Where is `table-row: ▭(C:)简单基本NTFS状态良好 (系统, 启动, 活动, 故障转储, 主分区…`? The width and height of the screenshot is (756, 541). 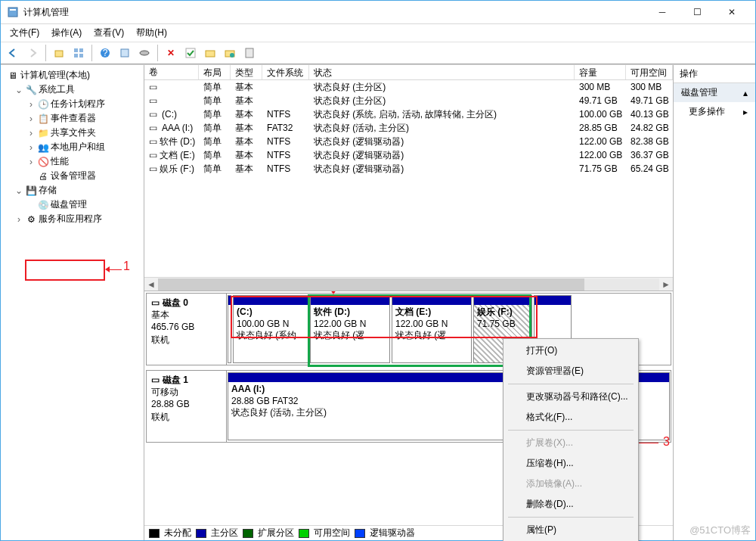
table-row: ▭(C:)简单基本NTFS状态良好 (系统, 启动, 活动, 故障转储, 主分区… is located at coordinates (408, 114).